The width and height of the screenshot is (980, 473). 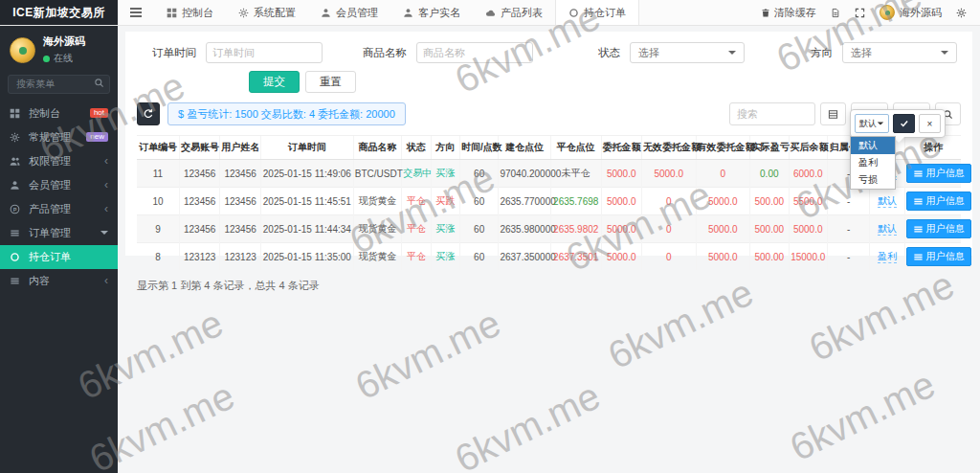 I want to click on column-header: 建仓点位, so click(x=524, y=147).